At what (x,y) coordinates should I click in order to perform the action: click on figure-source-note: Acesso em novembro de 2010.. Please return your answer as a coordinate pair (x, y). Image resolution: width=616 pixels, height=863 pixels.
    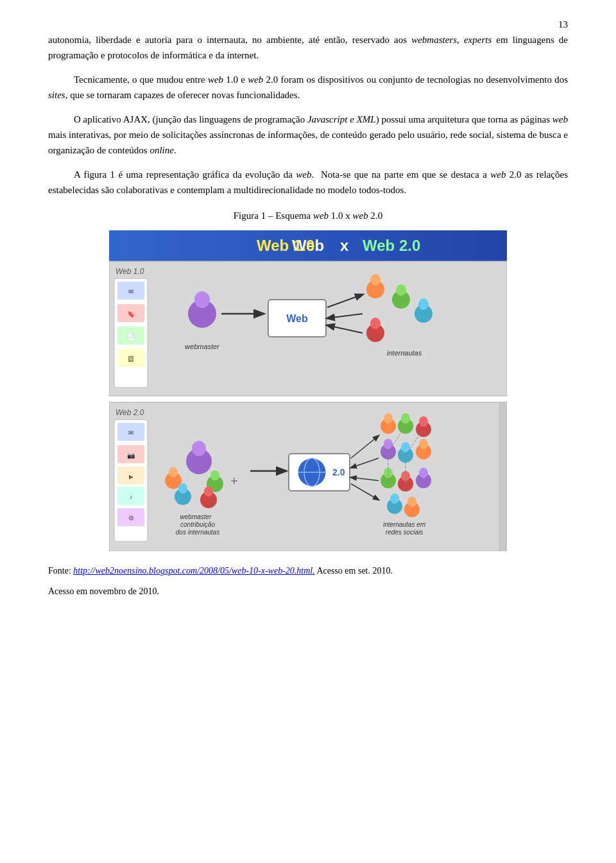
    Looking at the image, I should click on (308, 592).